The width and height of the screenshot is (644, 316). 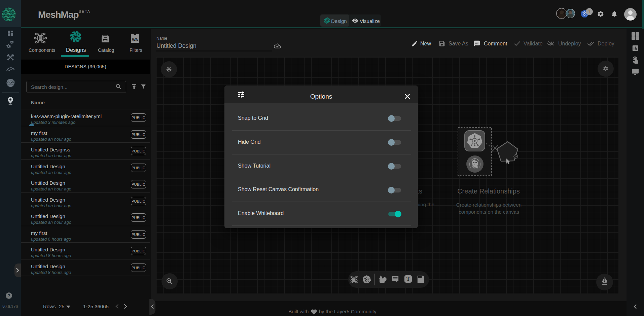 What do you see at coordinates (135, 40) in the screenshot?
I see `svg-text: WA` at bounding box center [135, 40].